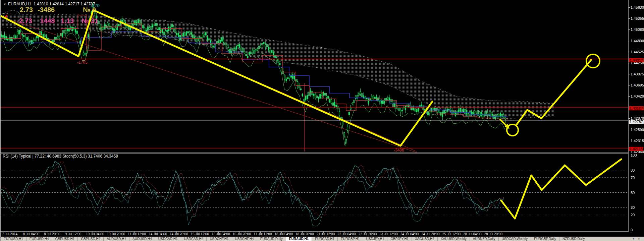  What do you see at coordinates (325, 239) in the screenshot?
I see `tab-eurcad-h1: EURCAD,H1` at bounding box center [325, 239].